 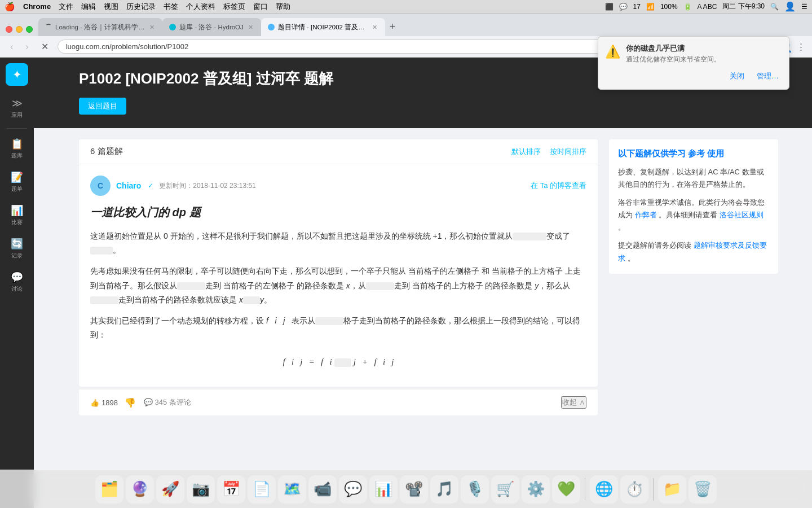 What do you see at coordinates (48, 27) in the screenshot?
I see `loading-spinner` at bounding box center [48, 27].